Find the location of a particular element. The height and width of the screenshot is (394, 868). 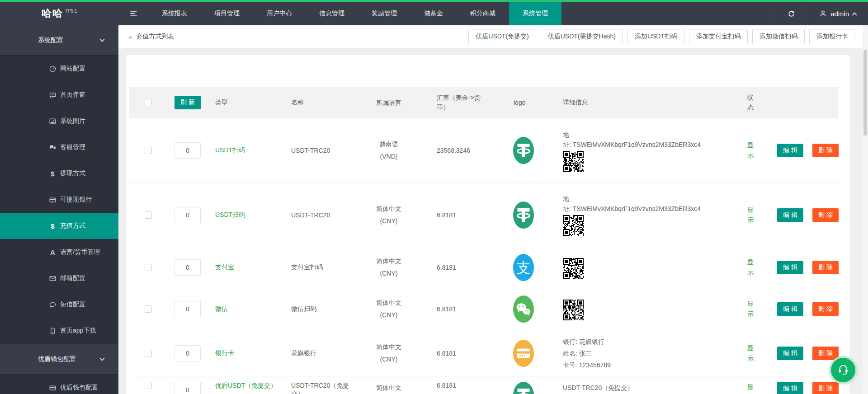

sidebar-item-客服管理: 客服管理 is located at coordinates (59, 147).